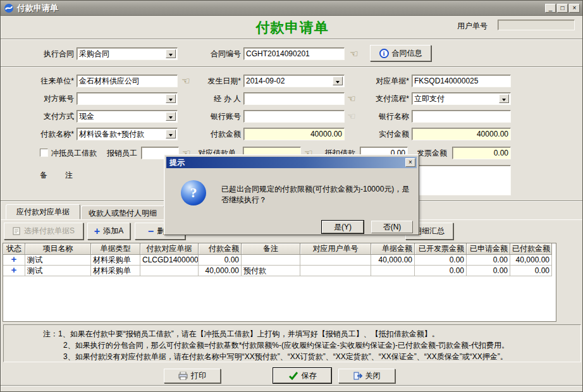  I want to click on info-icon: i, so click(384, 53).